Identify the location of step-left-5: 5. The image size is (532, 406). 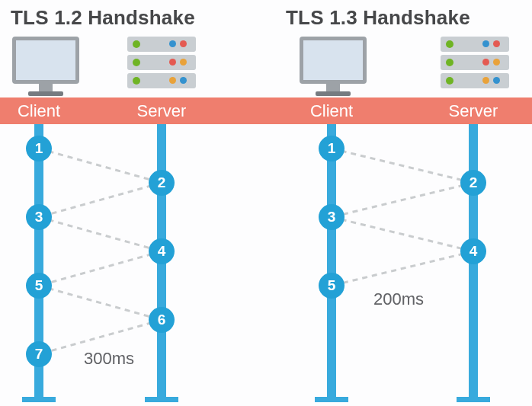
(39, 286).